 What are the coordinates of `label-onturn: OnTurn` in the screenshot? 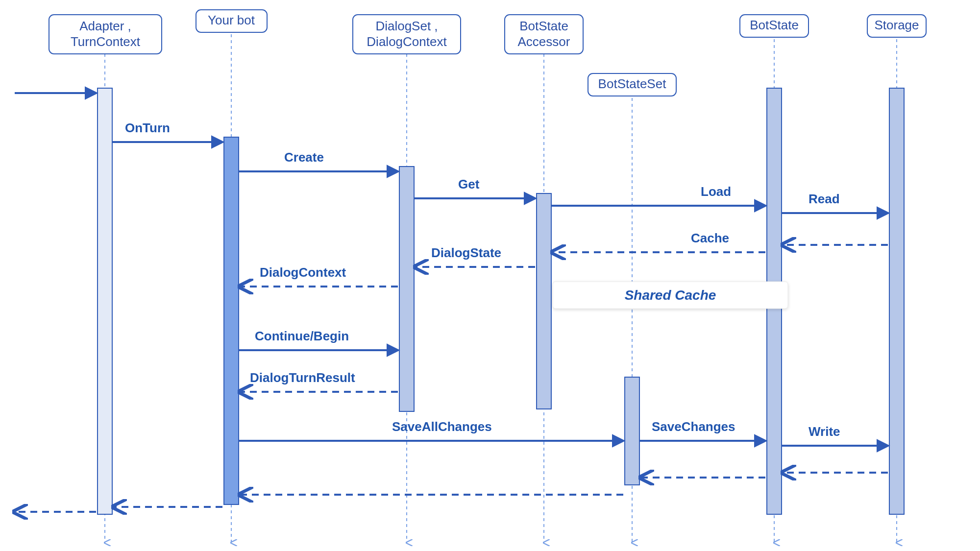 It's located at (147, 128).